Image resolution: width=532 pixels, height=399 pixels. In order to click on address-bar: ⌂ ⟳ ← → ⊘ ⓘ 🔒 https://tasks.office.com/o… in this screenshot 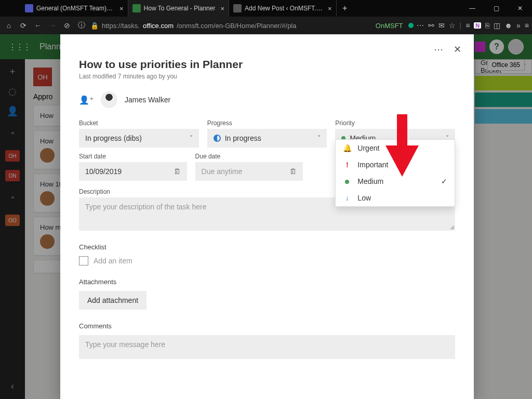, I will do `click(266, 25)`.